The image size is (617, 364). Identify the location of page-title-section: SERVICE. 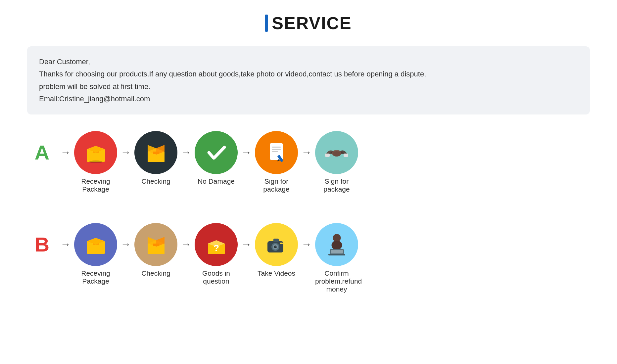
(308, 23).